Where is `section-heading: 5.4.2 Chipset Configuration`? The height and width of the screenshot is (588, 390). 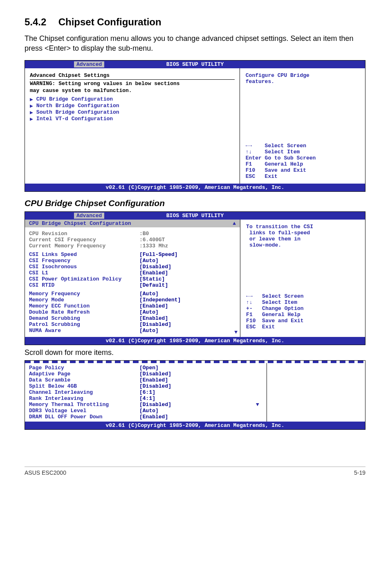 section-heading: 5.4.2 Chipset Configuration is located at coordinates (195, 22).